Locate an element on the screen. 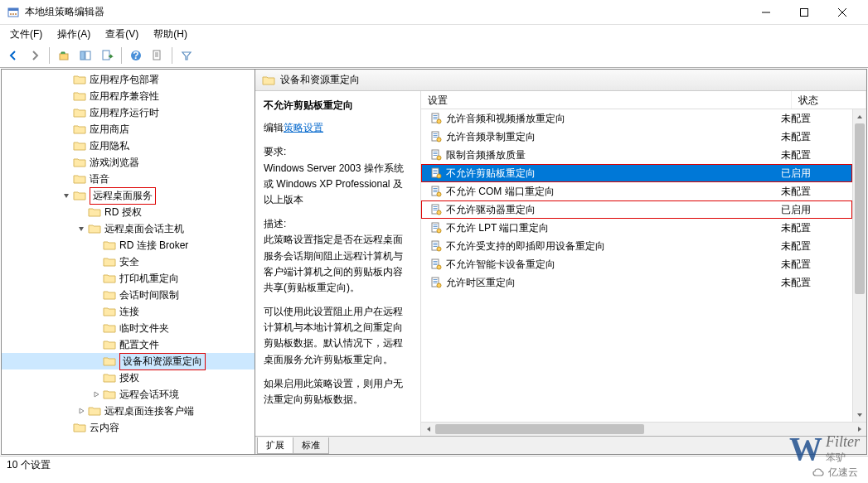 This screenshot has height=483, width=868. tree-item: 游戏浏览器 is located at coordinates (128, 162).